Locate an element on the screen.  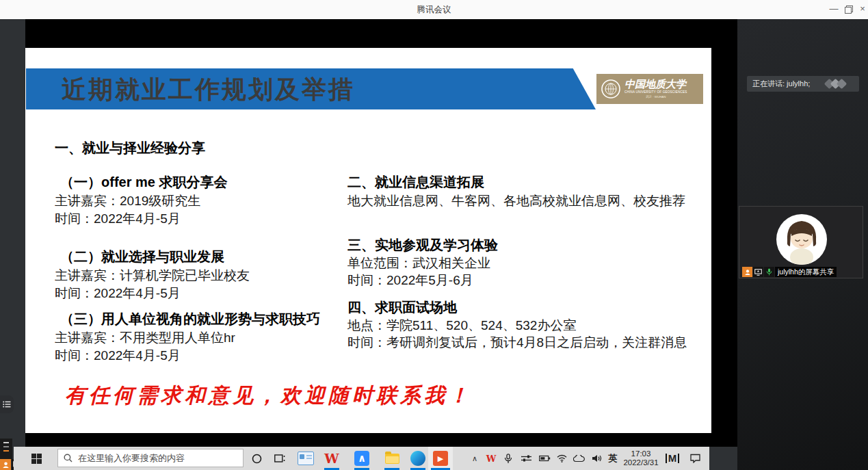
section-line: 主讲嘉宾：不用类型用人单位hr is located at coordinates (145, 338).